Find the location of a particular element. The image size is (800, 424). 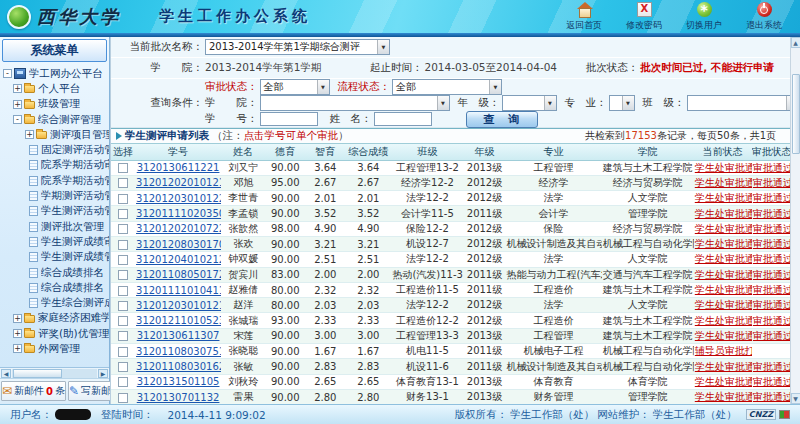

student-id-link: 3120130611307 is located at coordinates (178, 336).